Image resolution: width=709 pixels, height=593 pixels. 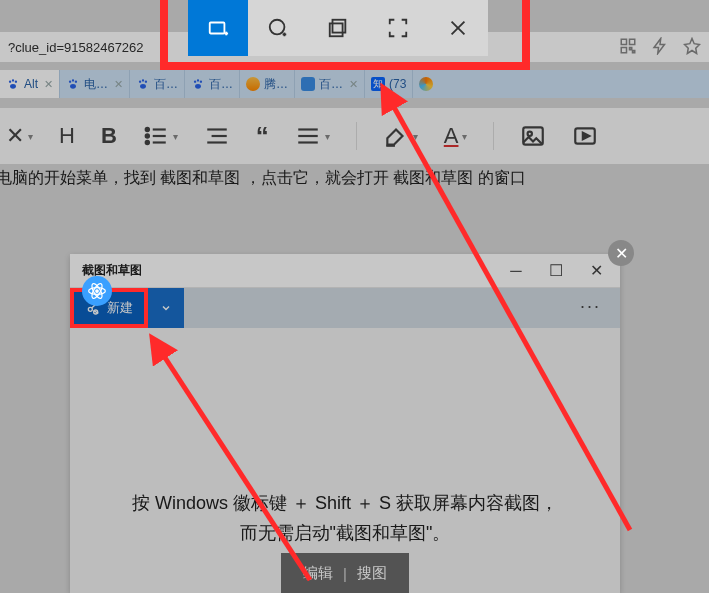 What do you see at coordinates (95, 84) in the screenshot?
I see `tab-item: 电… ✕` at bounding box center [95, 84].